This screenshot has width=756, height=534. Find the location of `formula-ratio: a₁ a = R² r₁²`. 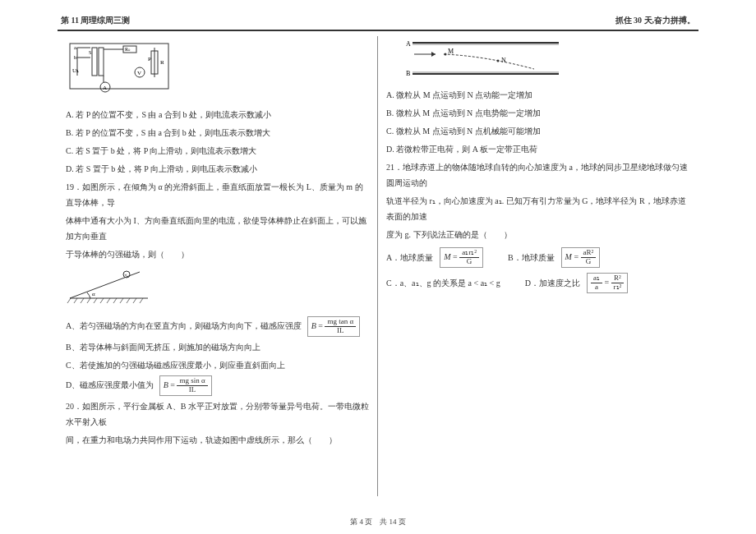

formula-ratio: a₁ a = R² r₁² is located at coordinates (607, 283).